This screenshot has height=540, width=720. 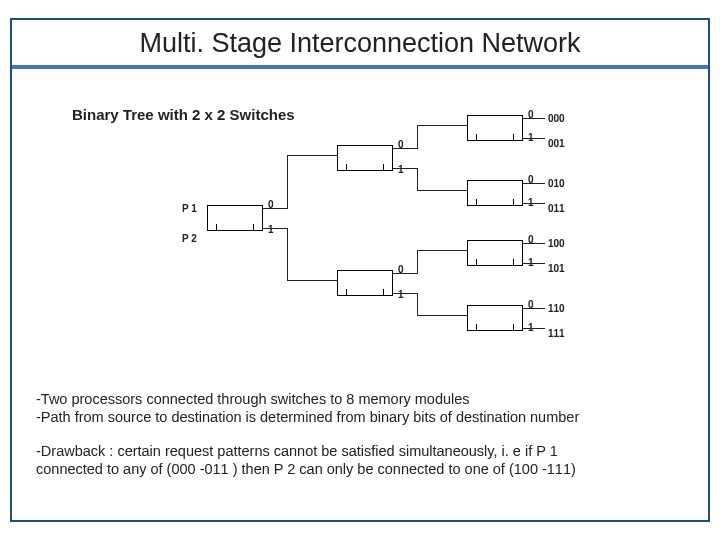 I want to click on proc-p2: P 2, so click(x=190, y=238).